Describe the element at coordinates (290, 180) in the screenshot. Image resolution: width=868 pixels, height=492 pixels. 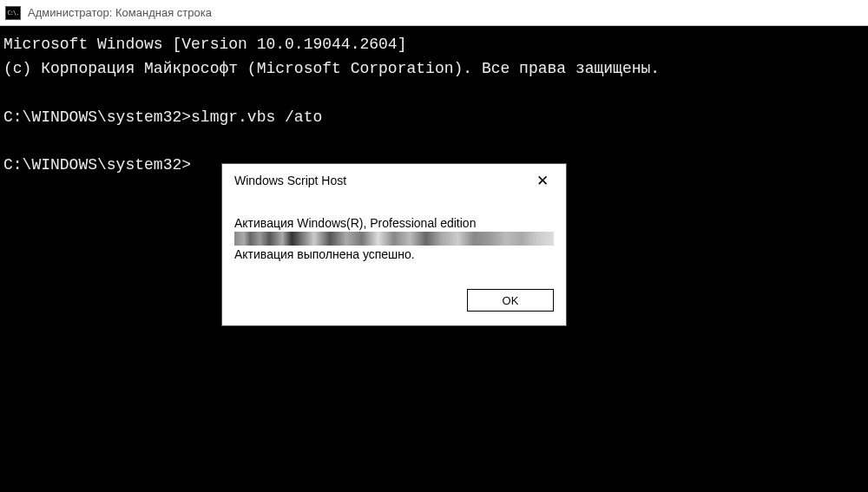
I see `dialog-title: Windows Script Host` at that location.